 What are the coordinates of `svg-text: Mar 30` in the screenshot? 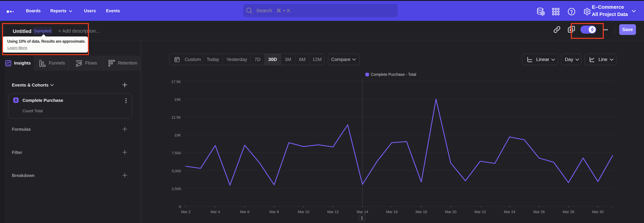 It's located at (598, 212).